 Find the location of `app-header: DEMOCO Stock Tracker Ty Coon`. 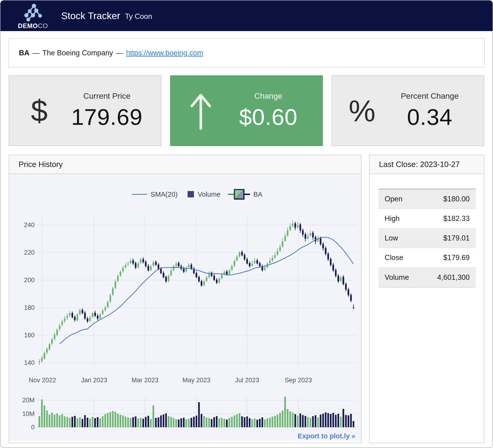

app-header: DEMOCO Stock Tracker Ty Coon is located at coordinates (246, 16).